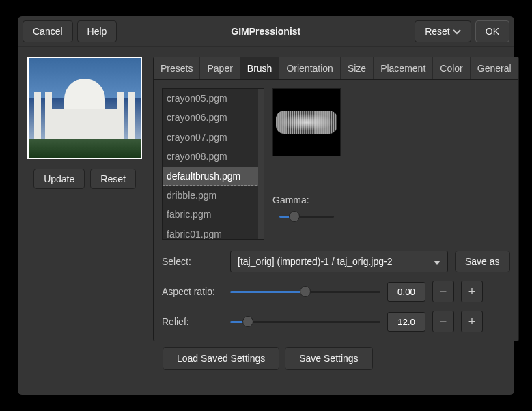 Image resolution: width=532 pixels, height=411 pixels. Describe the element at coordinates (403, 68) in the screenshot. I see `tab-placement: Placement` at that location.